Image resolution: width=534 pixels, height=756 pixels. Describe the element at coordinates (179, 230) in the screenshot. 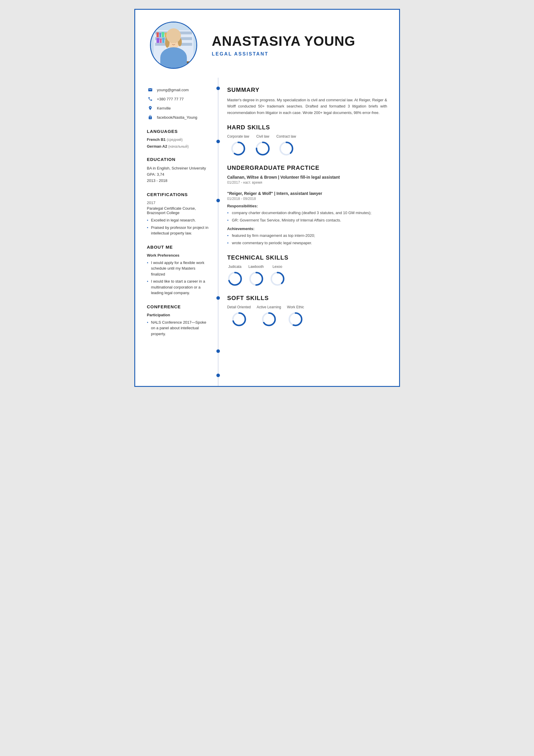

I see `cert-bullet-2: Praised by professor for project in inte…` at that location.